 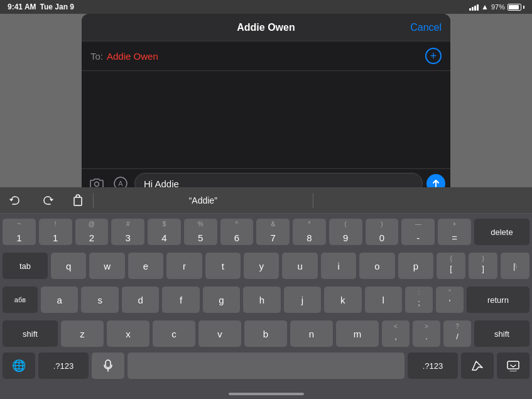 I want to click on key-o: o, so click(x=377, y=266).